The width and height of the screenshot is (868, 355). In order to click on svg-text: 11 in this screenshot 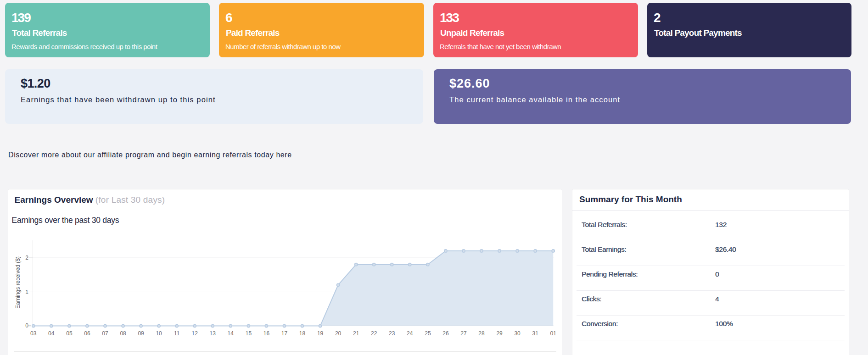, I will do `click(177, 333)`.